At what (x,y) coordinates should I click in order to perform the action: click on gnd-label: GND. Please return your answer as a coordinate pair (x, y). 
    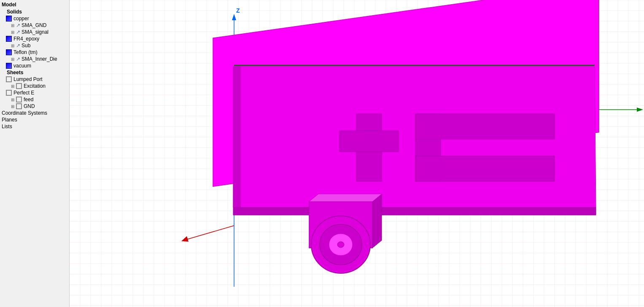
    Looking at the image, I should click on (30, 106).